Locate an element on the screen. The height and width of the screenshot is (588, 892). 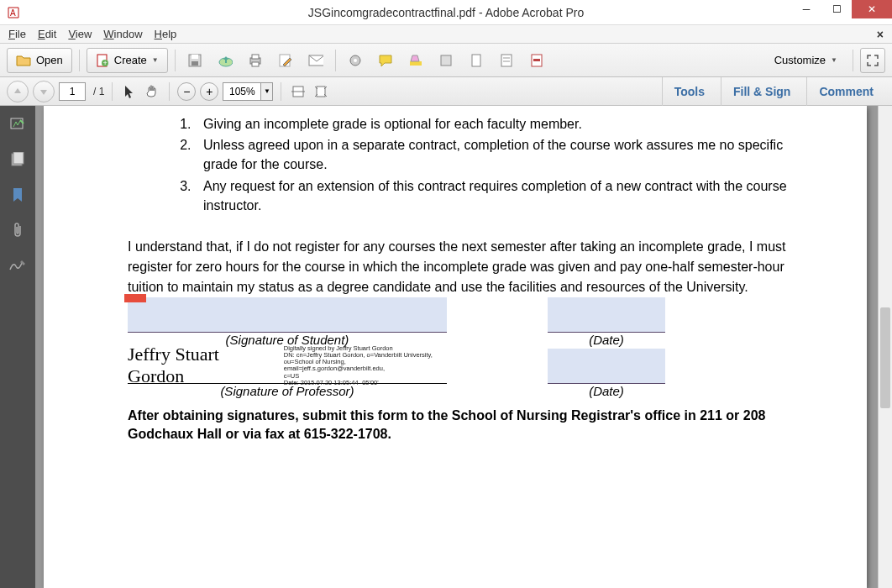
window-titlebar: A JSGincomgradecontractfinal.pdf - Adobe… is located at coordinates (446, 13).